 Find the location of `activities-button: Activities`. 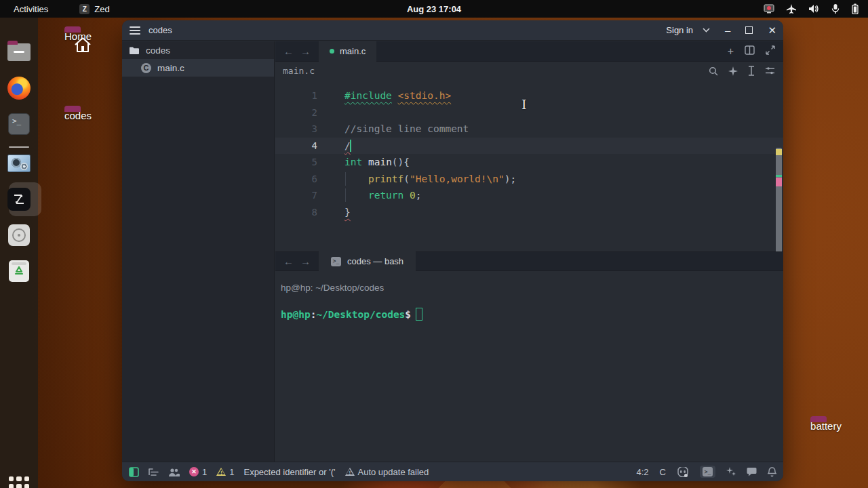

activities-button: Activities is located at coordinates (31, 9).